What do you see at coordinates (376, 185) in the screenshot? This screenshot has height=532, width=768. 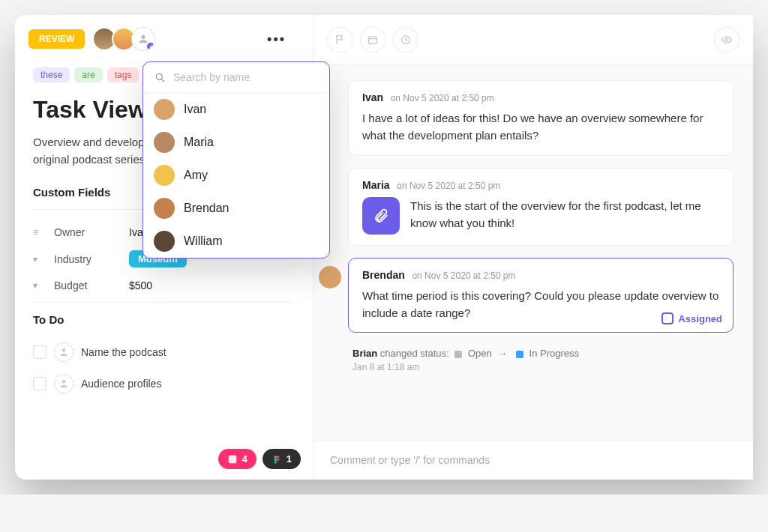 I see `comment-author: Maria` at bounding box center [376, 185].